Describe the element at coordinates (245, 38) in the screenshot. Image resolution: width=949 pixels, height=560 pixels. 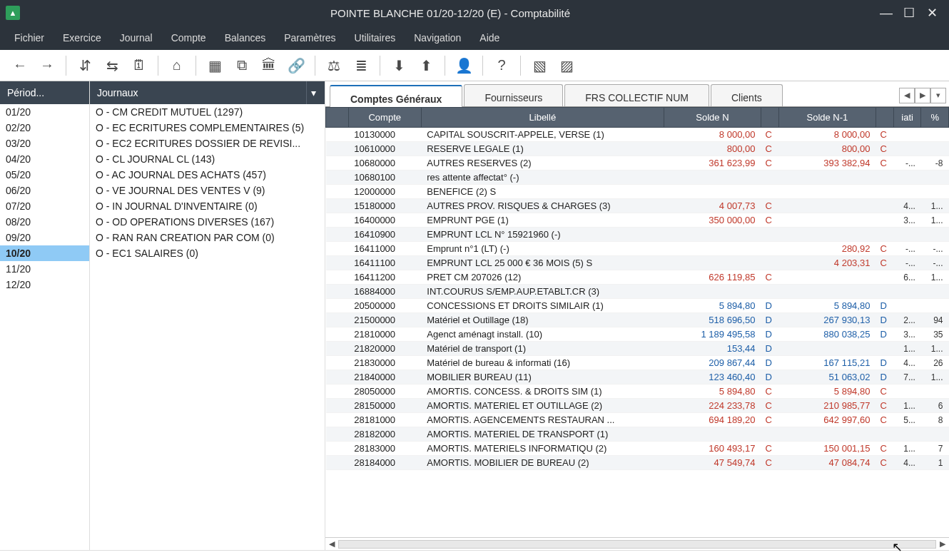
I see `menu-balances: Balances` at that location.